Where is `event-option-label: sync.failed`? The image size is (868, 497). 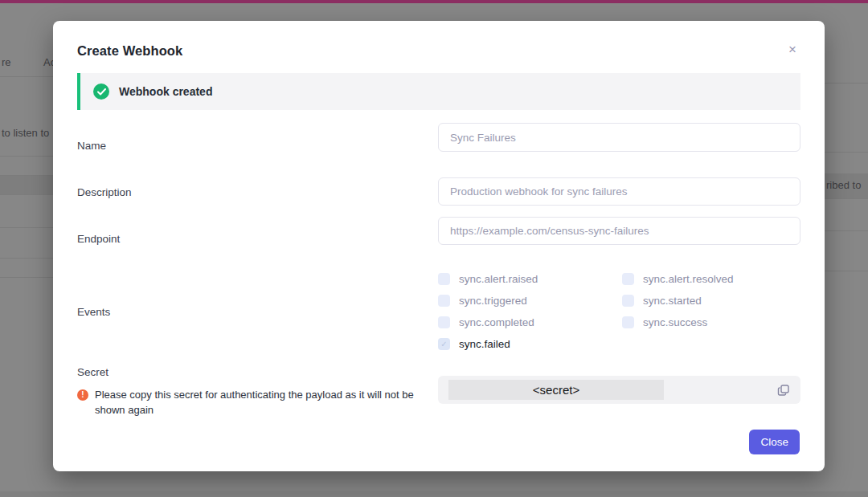
event-option-label: sync.failed is located at coordinates (485, 344).